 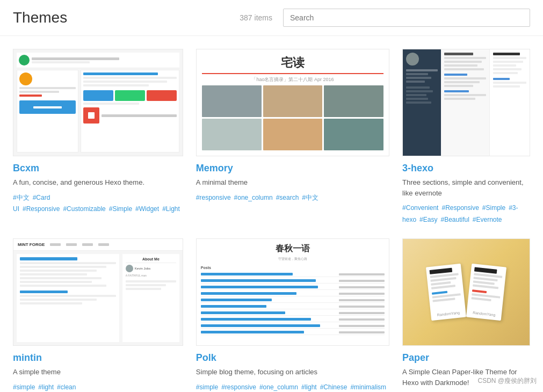 What do you see at coordinates (488, 220) in the screenshot?
I see `theme-tag: #Evernote` at bounding box center [488, 220].